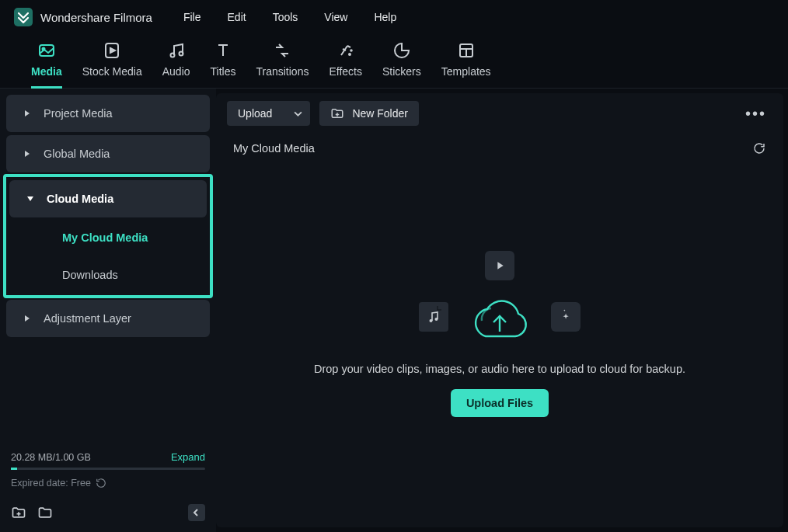 This screenshot has width=788, height=532. Describe the element at coordinates (237, 17) in the screenshot. I see `menu-edit: Edit` at that location.